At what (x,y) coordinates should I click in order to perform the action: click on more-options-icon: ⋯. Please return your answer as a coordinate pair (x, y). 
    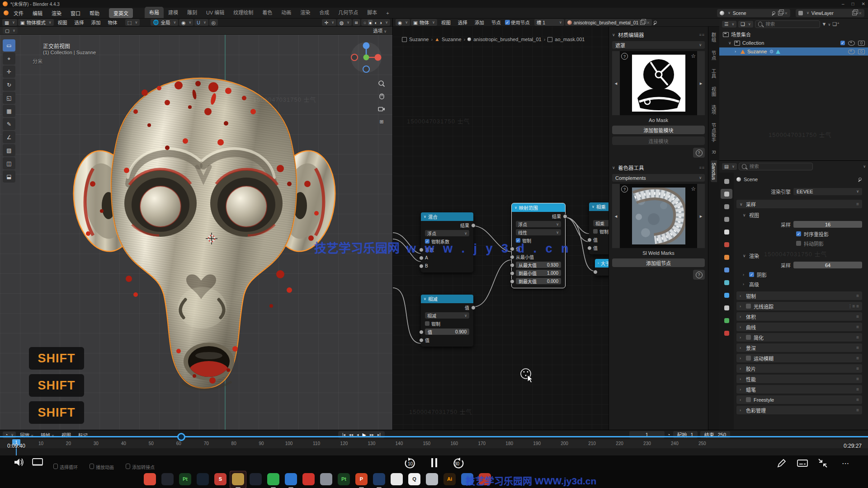
    Looking at the image, I should click on (846, 464).